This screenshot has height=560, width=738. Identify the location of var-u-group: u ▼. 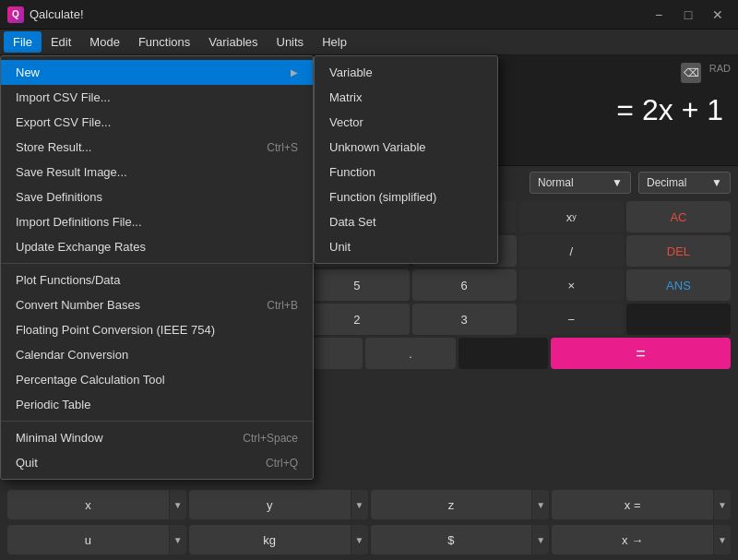
(97, 540).